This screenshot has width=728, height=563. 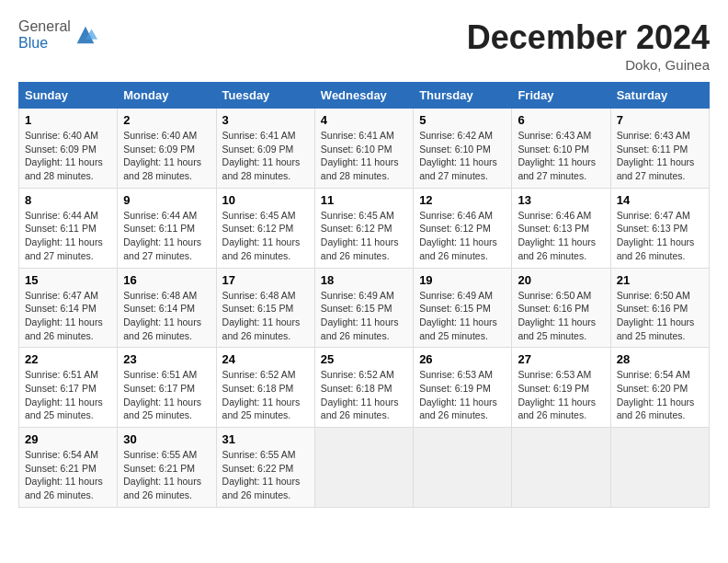 What do you see at coordinates (660, 236) in the screenshot?
I see `day-detail: Sunrise: 6:47 AMSunset: 6:13 PMDaylight:…` at bounding box center [660, 236].